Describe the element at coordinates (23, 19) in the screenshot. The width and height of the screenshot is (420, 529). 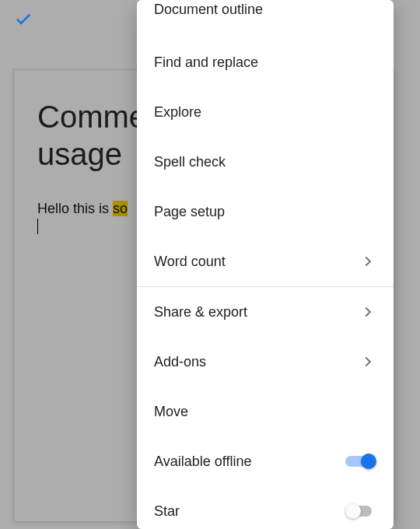
I see `checkmark-icon` at that location.